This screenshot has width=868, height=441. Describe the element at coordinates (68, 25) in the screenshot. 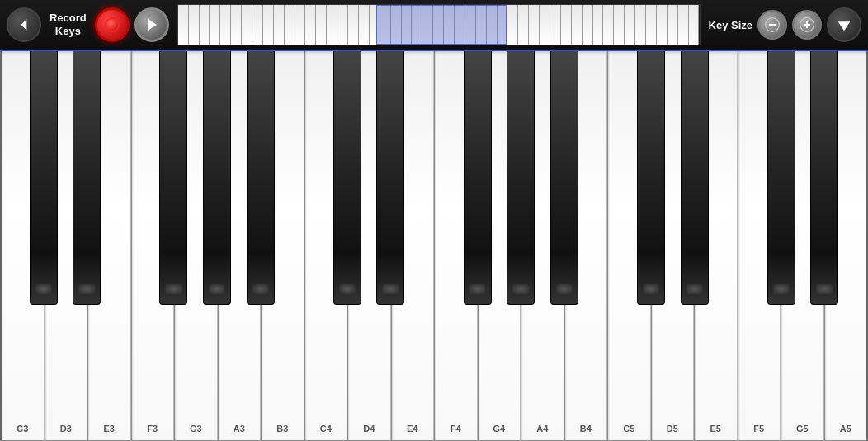

I see `record-keys-label: RecordKeys` at that location.